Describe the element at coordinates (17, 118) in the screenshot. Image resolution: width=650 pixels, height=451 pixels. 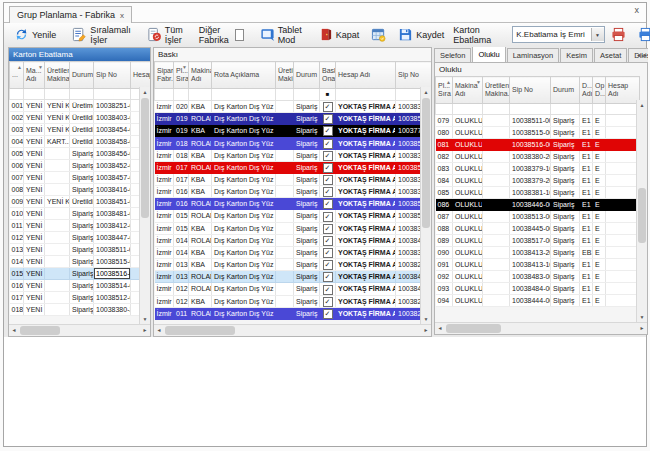
I see `grid-cell: 002` at that location.